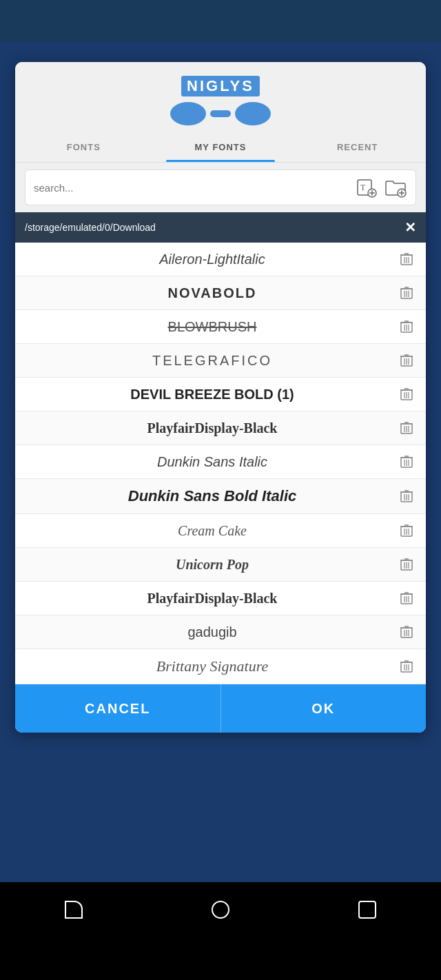  I want to click on font-name-gadugib: gadugib, so click(212, 633).